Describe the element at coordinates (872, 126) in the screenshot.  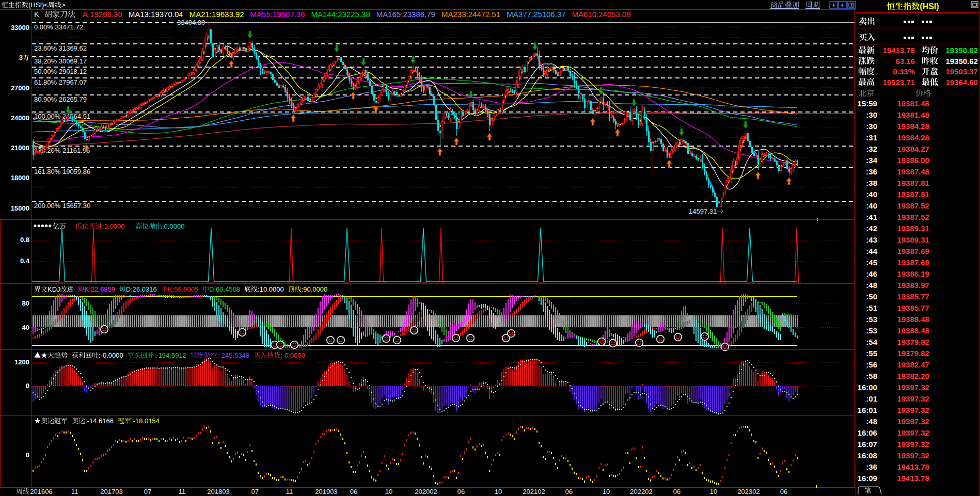
I see `svg-text: :30` at that location.